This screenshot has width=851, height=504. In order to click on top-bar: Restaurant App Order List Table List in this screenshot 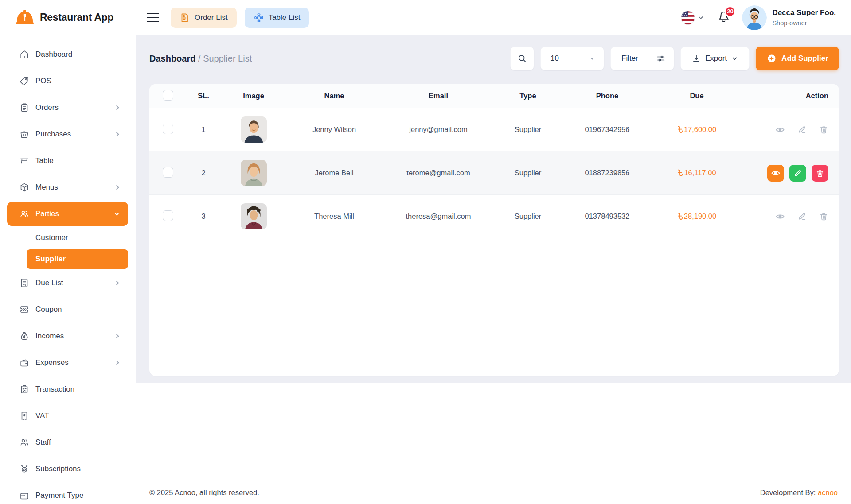, I will do `click(426, 18)`.